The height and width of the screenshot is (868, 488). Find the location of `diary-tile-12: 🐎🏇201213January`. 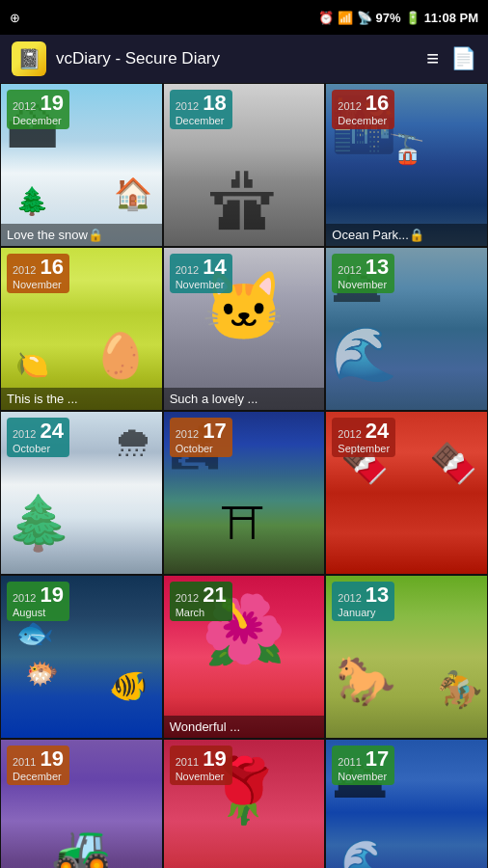

diary-tile-12: 🐎🏇201213January is located at coordinates (407, 657).